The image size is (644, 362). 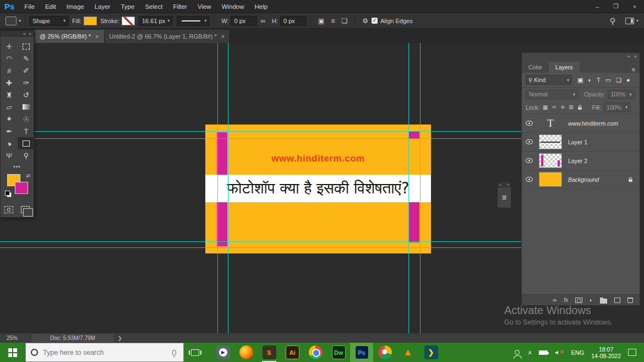 What do you see at coordinates (581, 123) in the screenshot?
I see `layer-row-text: T www.hinditerm.com` at bounding box center [581, 123].